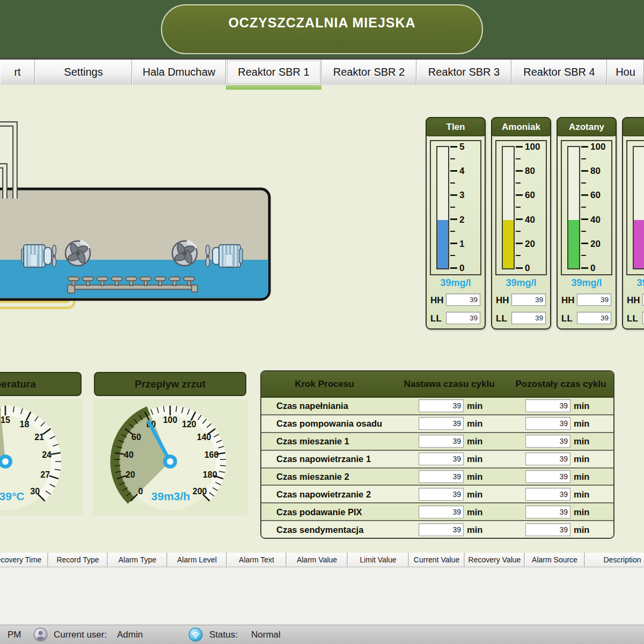  What do you see at coordinates (635, 319) in the screenshot?
I see `gauge-pix-ll-label: LL` at bounding box center [635, 319].